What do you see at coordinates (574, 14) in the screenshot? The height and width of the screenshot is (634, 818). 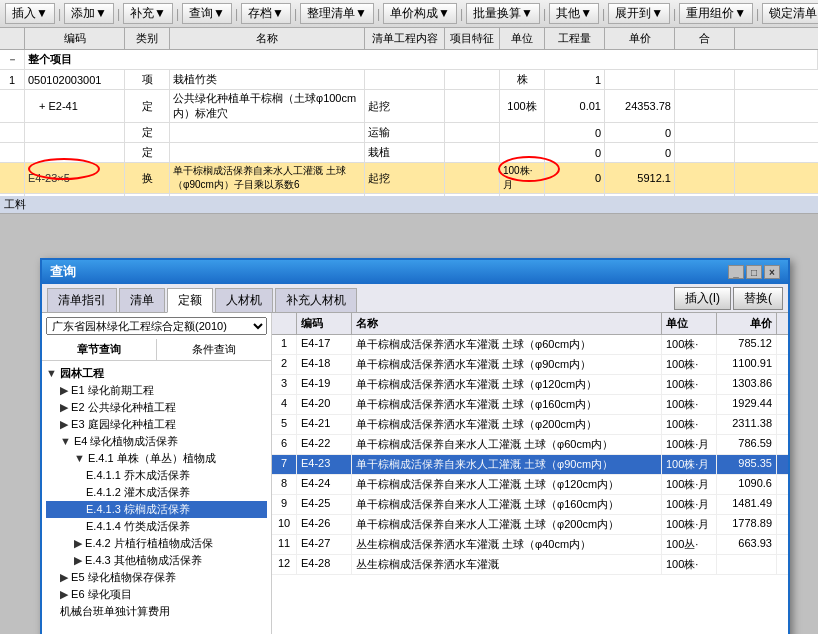 I see `other-btn: 其他▼` at bounding box center [574, 14].